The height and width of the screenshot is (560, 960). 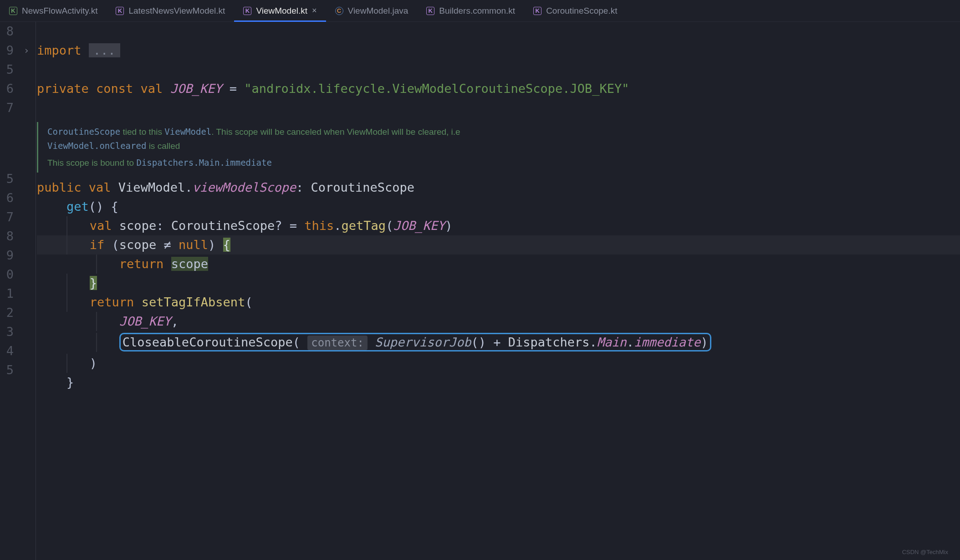 I want to click on close-icon: ×, so click(x=314, y=11).